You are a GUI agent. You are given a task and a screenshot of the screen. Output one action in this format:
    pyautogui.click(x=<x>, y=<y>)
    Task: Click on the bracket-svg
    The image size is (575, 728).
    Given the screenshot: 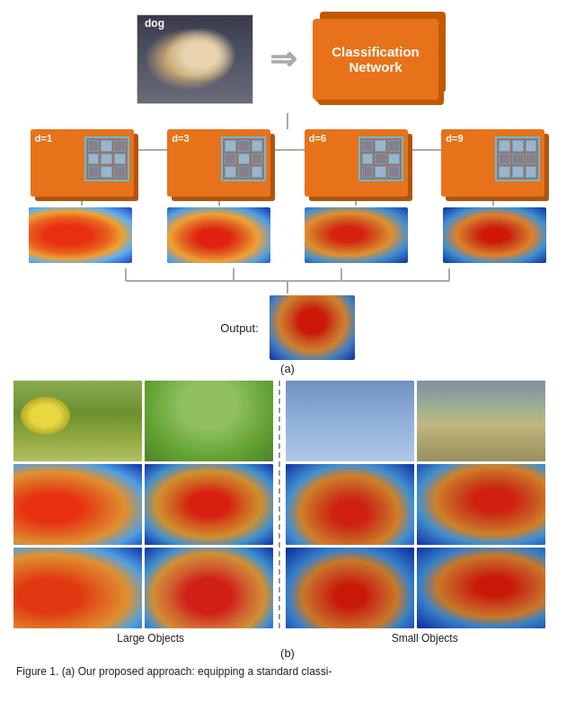 What is the action you would take?
    pyautogui.click(x=288, y=280)
    